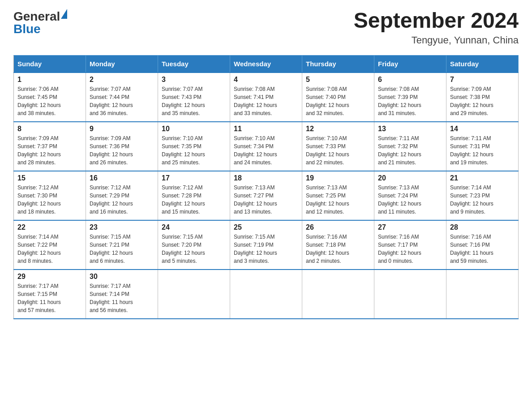 The width and height of the screenshot is (532, 411). I want to click on calendar-week-row: 22 Sunrise: 7:14 AMSunset: 7:22 PMDaylig…, so click(266, 245).